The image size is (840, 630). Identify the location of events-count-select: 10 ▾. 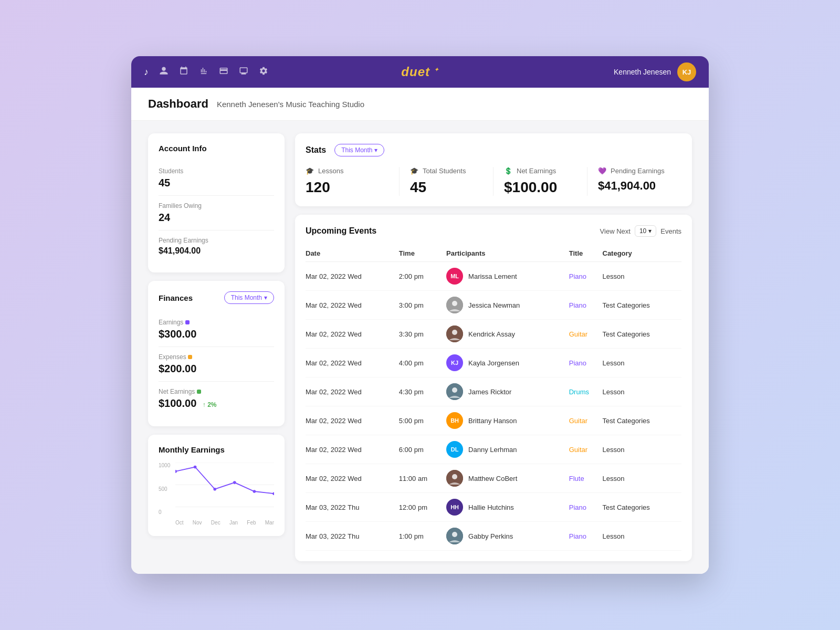
(646, 231).